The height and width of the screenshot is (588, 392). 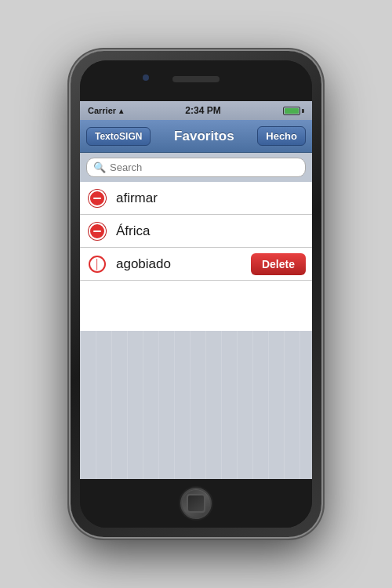 What do you see at coordinates (105, 111) in the screenshot?
I see `carrier-info: Carrier ▴` at bounding box center [105, 111].